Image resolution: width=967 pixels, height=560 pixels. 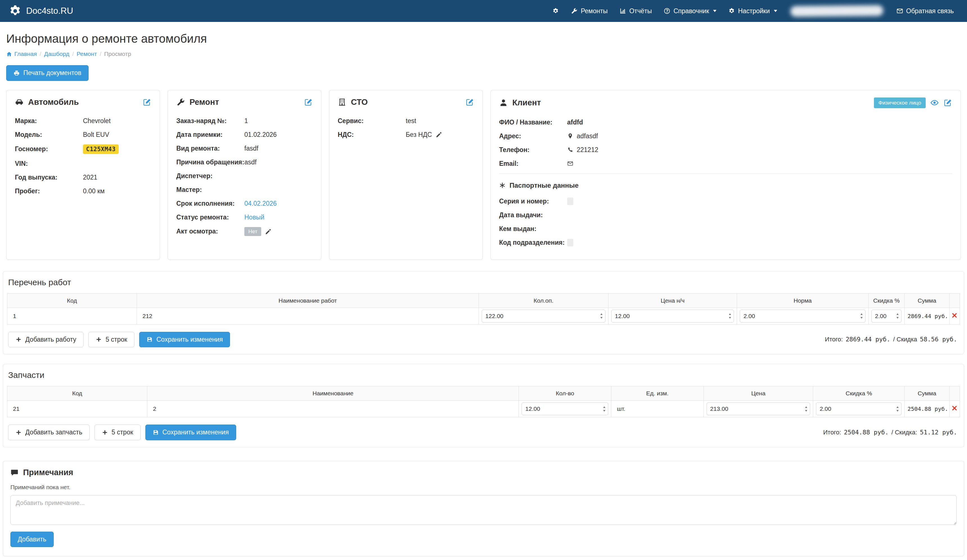 I want to click on inspection-act-badge: Нет, so click(x=253, y=232).